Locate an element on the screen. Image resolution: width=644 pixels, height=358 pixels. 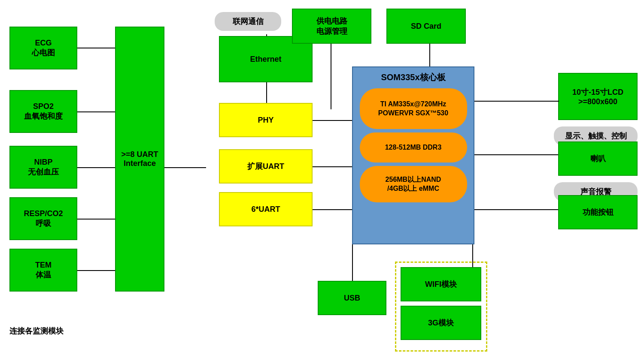
central-box: SOM335x核心板 TI AM335x@720MHz POWERVR SGX™… is located at coordinates (413, 155).